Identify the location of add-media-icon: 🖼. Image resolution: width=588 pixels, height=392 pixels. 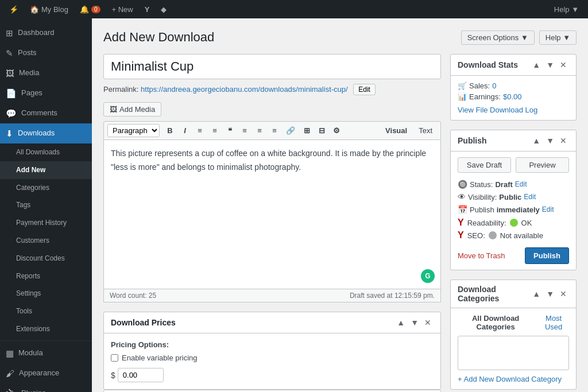
(114, 109).